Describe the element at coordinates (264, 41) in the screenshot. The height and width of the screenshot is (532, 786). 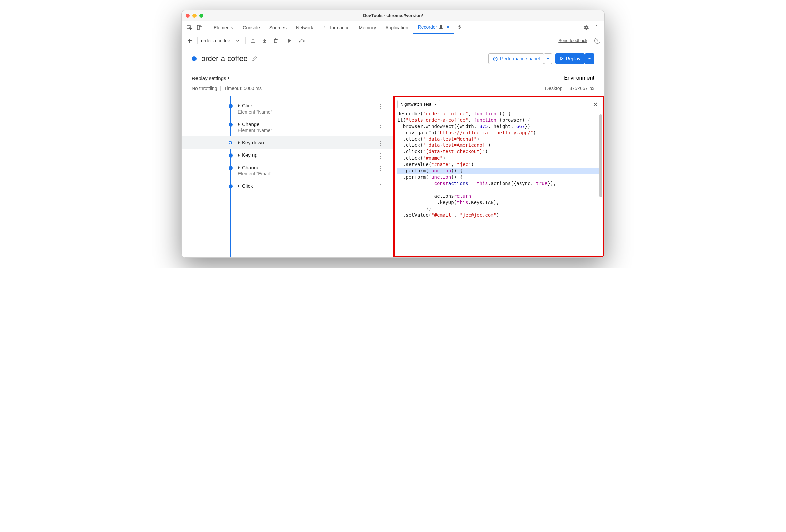
I see `import-icon` at that location.